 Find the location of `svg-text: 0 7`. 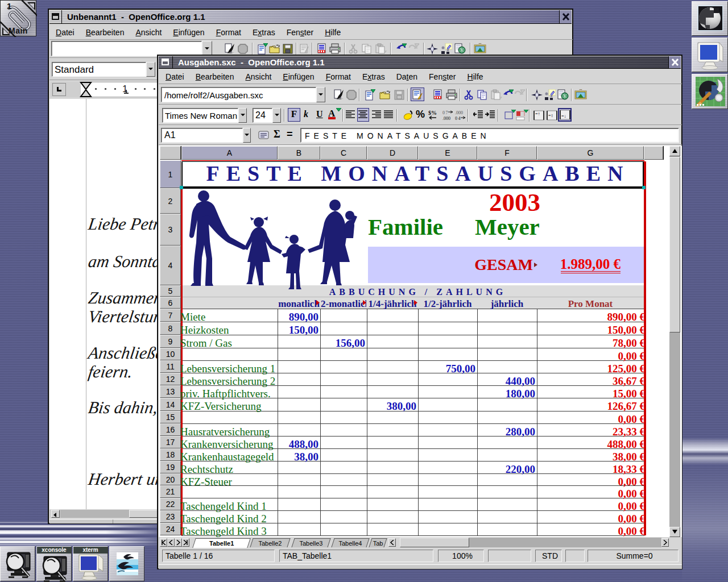

svg-text: 0 7 is located at coordinates (445, 113).